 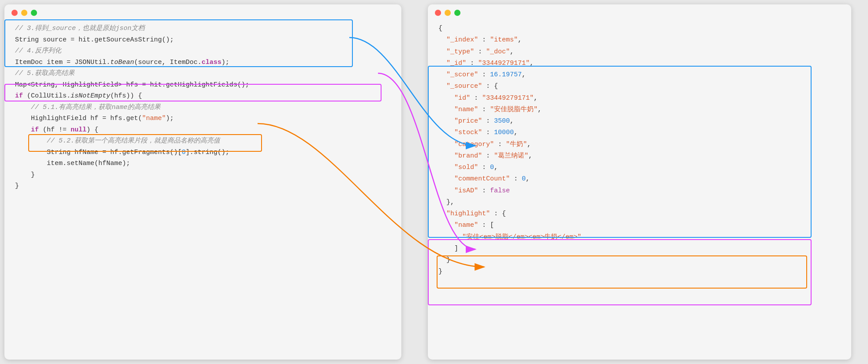 What do you see at coordinates (34, 13) in the screenshot?
I see `maximize-button` at bounding box center [34, 13].